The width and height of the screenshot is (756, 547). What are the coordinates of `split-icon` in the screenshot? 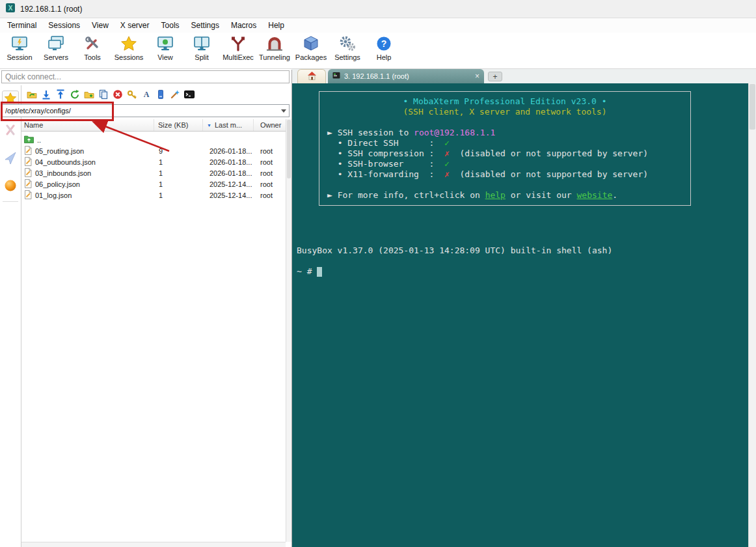 It's located at (202, 44).